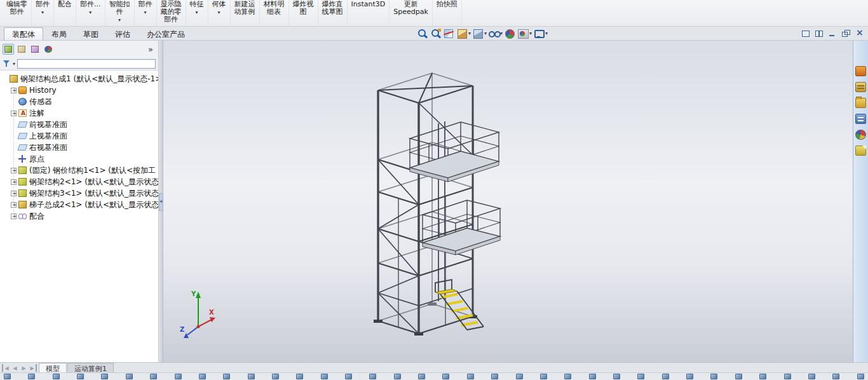  What do you see at coordinates (91, 13) in the screenshot?
I see `ribbon-button: 部件...` at bounding box center [91, 13].